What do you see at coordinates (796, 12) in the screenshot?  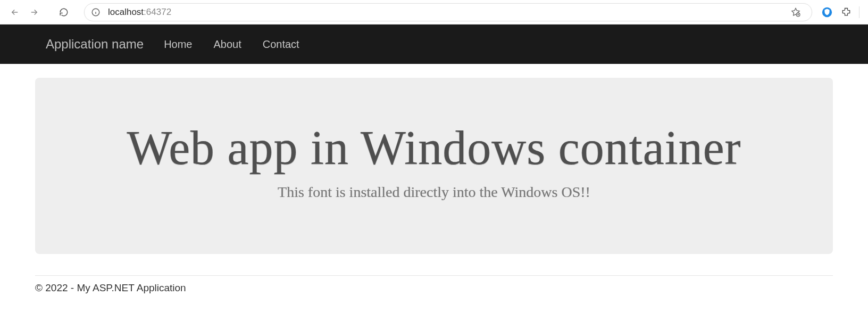 I see `favorite-add-icon` at bounding box center [796, 12].